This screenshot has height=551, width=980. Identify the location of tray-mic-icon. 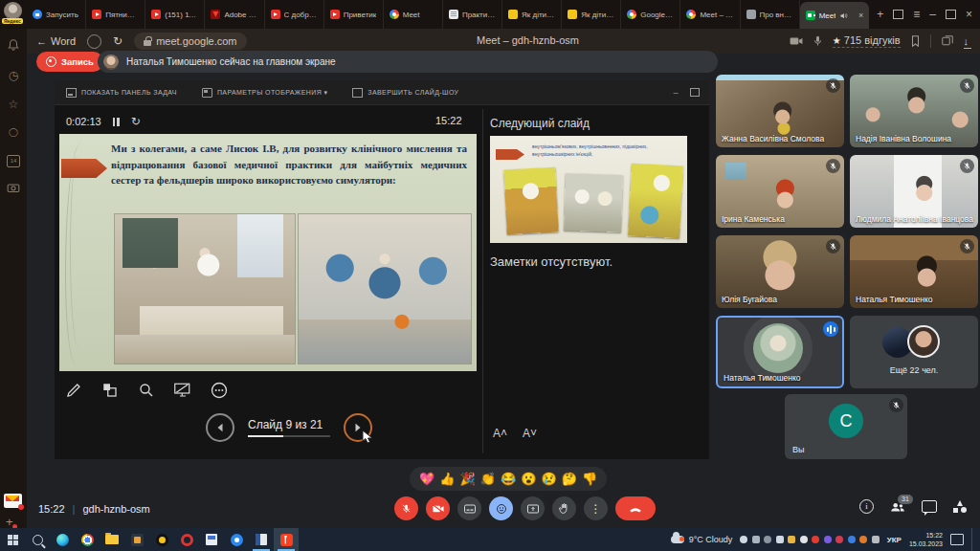
(744, 540).